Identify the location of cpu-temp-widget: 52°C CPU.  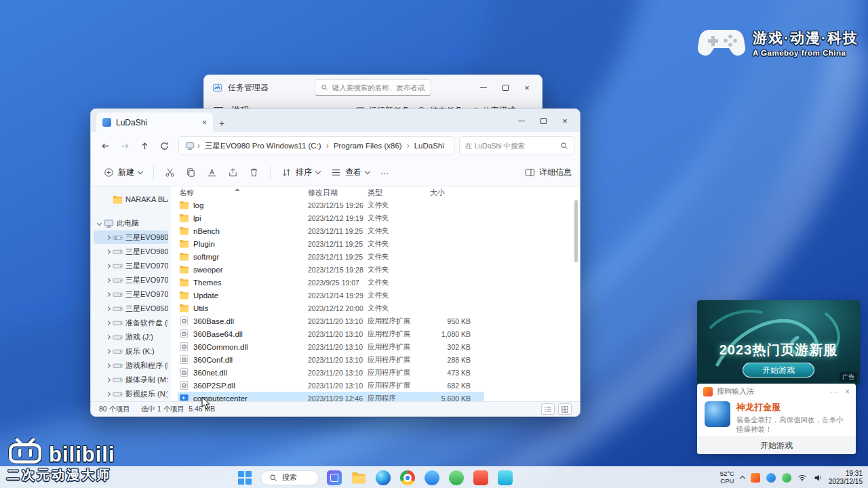
(727, 478).